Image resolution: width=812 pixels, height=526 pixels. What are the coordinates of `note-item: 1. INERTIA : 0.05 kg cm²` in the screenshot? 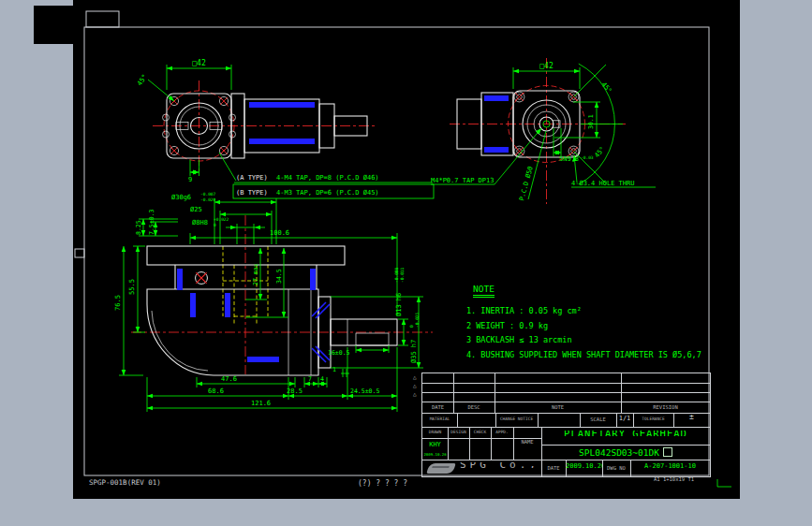 It's located at (579, 312).